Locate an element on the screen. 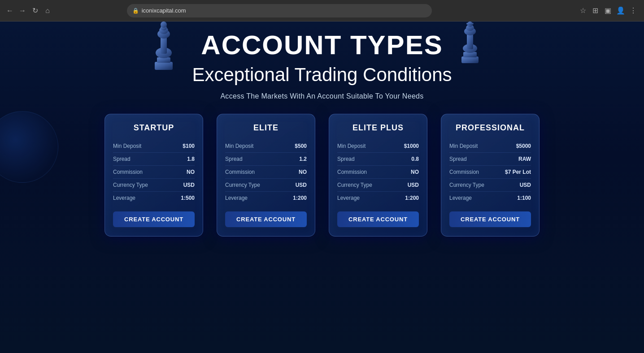 The width and height of the screenshot is (644, 353). elite-plus-value-4: 1:200 is located at coordinates (412, 198).